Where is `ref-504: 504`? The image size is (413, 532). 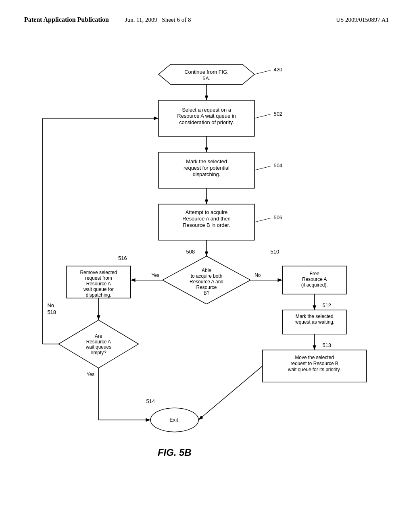 ref-504: 504 is located at coordinates (278, 165).